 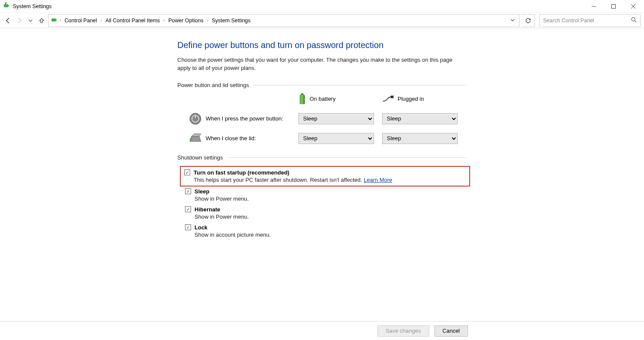 I want to click on search-box, so click(x=590, y=21).